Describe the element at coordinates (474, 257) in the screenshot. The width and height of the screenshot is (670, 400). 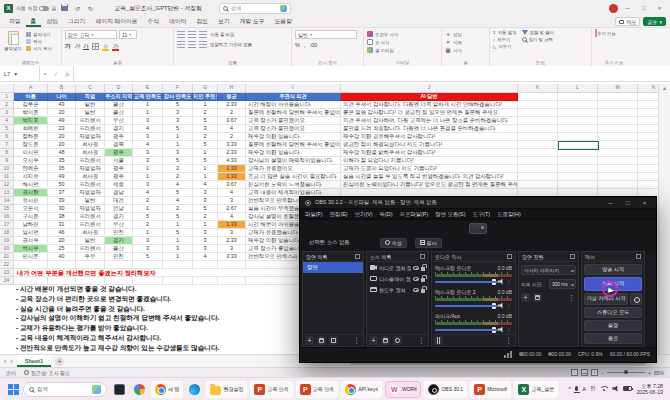
I see `mixer-dock-header: 오디오 믹서` at that location.